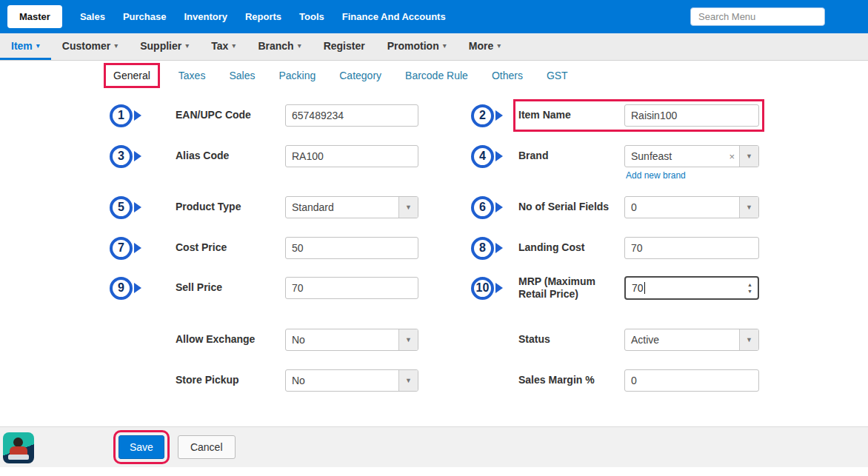  I want to click on mrp-input: 70 ▲ ▼, so click(692, 288).